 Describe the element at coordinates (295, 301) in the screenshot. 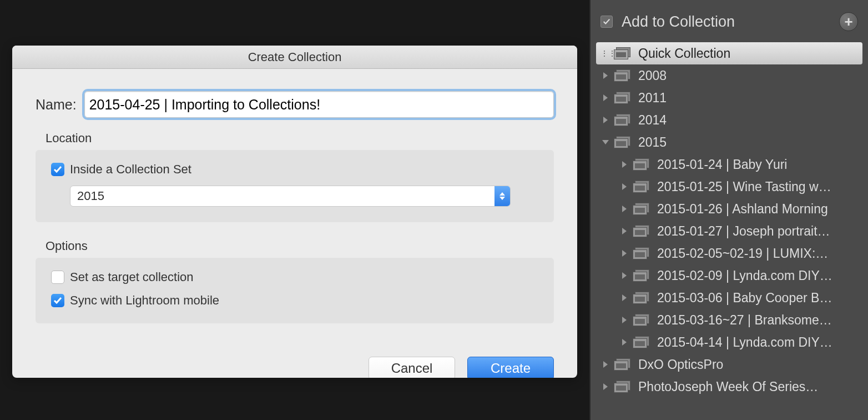

I see `sync-mobile-row: Sync with Lightroom mobile` at that location.